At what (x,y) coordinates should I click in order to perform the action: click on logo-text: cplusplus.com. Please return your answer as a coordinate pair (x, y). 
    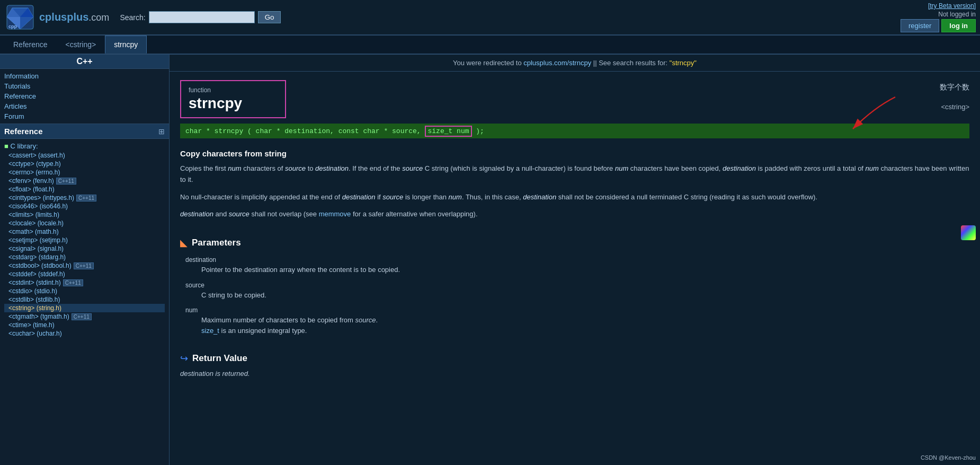
    Looking at the image, I should click on (74, 17).